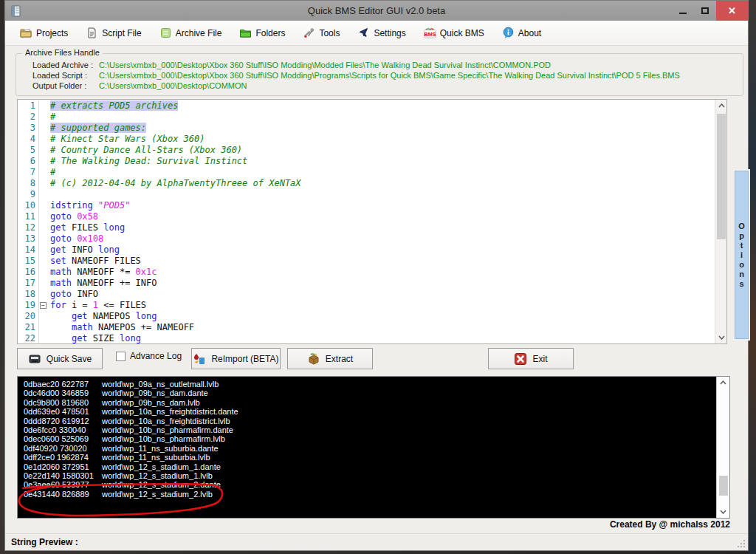  What do you see at coordinates (330, 359) in the screenshot?
I see `extract-button: Extract` at bounding box center [330, 359].